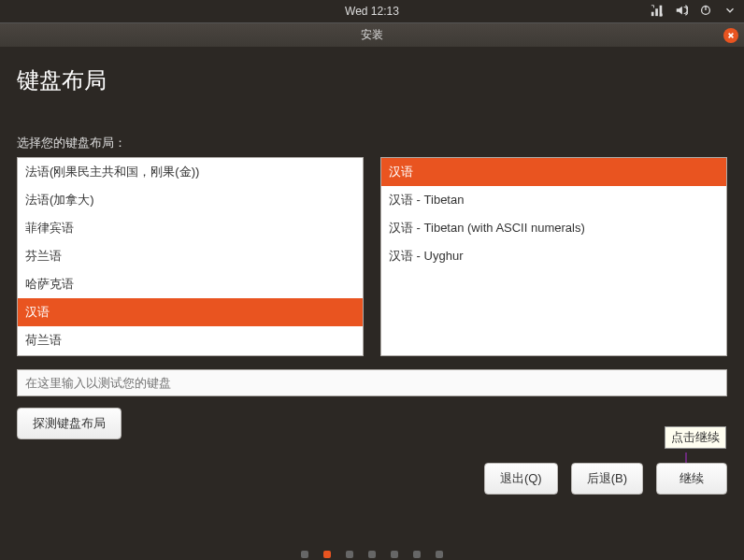 The width and height of the screenshot is (744, 560). Describe the element at coordinates (191, 312) in the screenshot. I see `layout-item: 汉语` at that location.